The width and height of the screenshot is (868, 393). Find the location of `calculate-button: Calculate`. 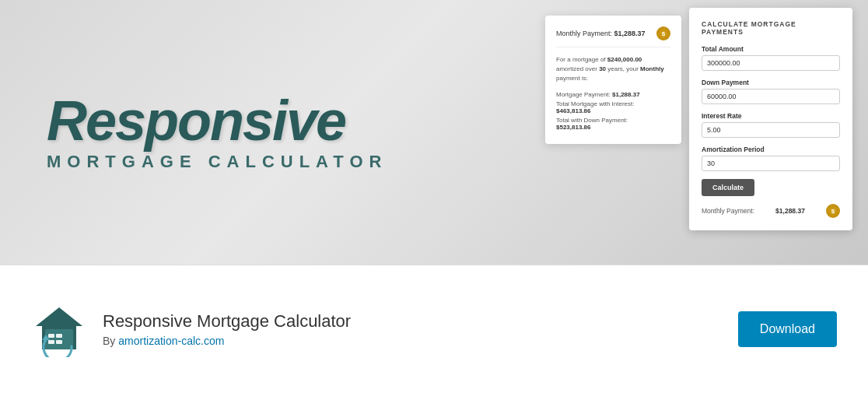

calculate-button: Calculate is located at coordinates (728, 188).